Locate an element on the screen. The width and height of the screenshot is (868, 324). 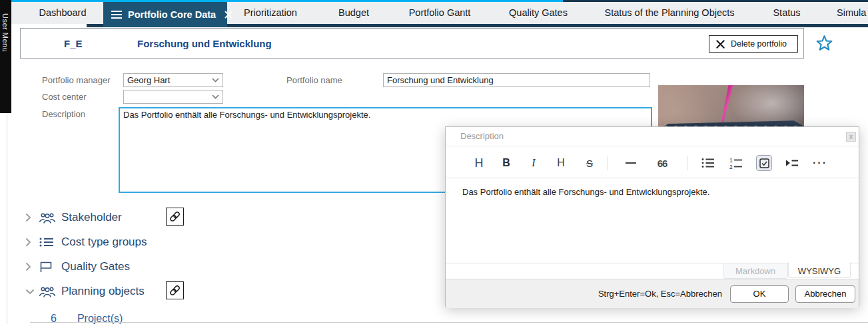
dialog-close-icon: x is located at coordinates (851, 137).